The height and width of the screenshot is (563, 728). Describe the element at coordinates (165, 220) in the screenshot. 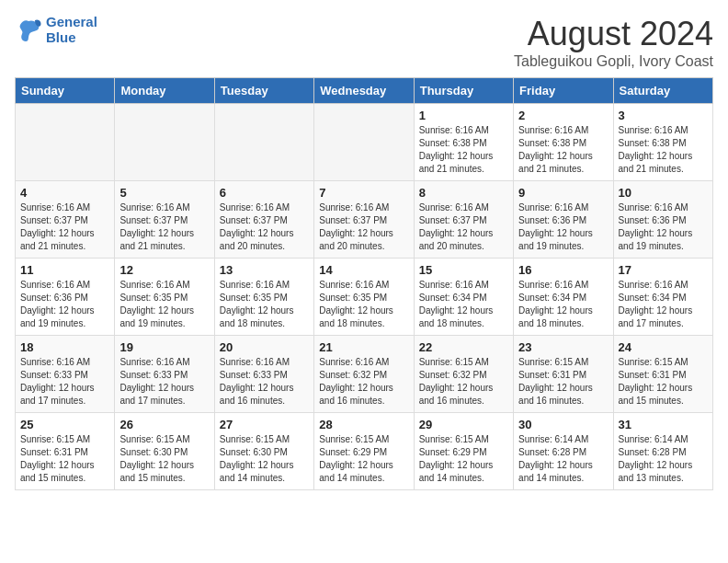

I see `calendar-cell: 5Sunrise: 6:16 AM Sunset: 6:37 PM Daylig…` at that location.